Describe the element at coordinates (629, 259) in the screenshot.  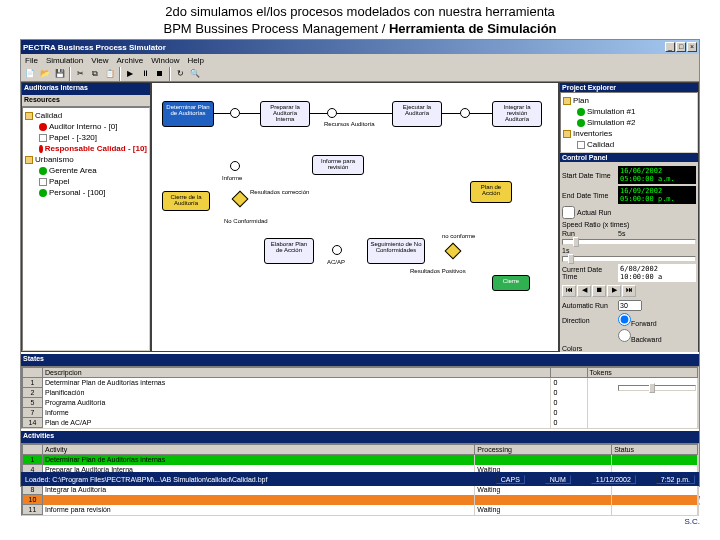
I see `sim-slider` at that location.